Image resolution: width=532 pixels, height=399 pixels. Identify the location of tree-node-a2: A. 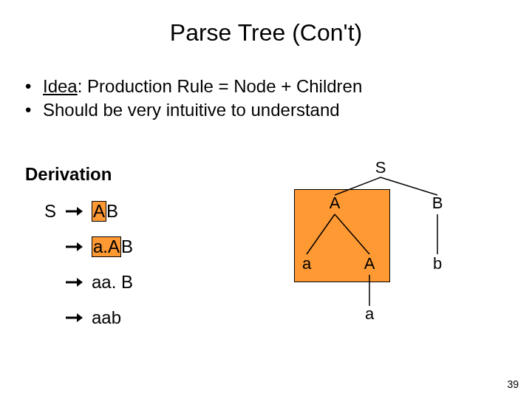
(369, 264).